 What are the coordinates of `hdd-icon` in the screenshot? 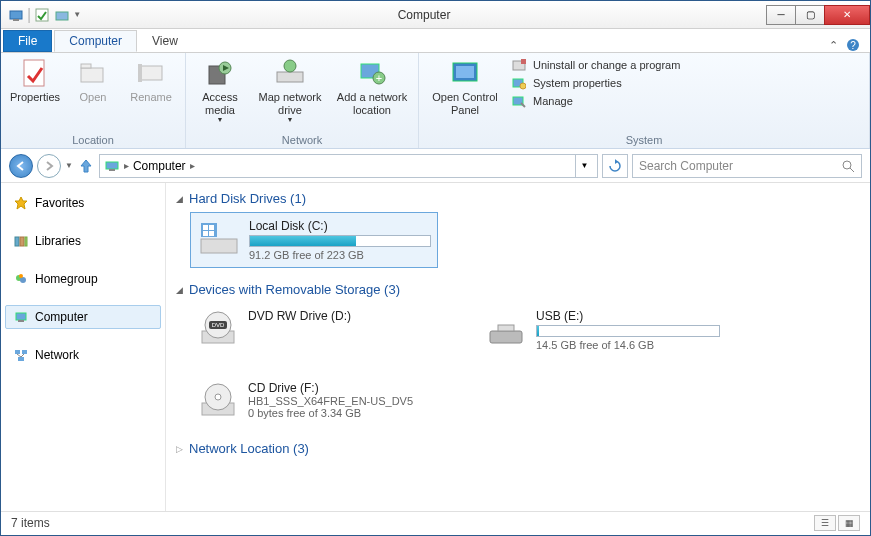 It's located at (219, 239).